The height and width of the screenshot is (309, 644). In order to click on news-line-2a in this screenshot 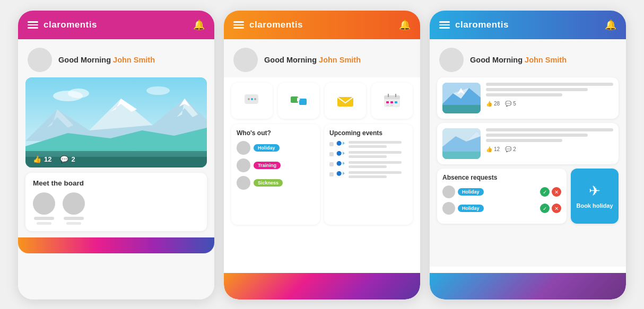, I will do `click(550, 130)`.